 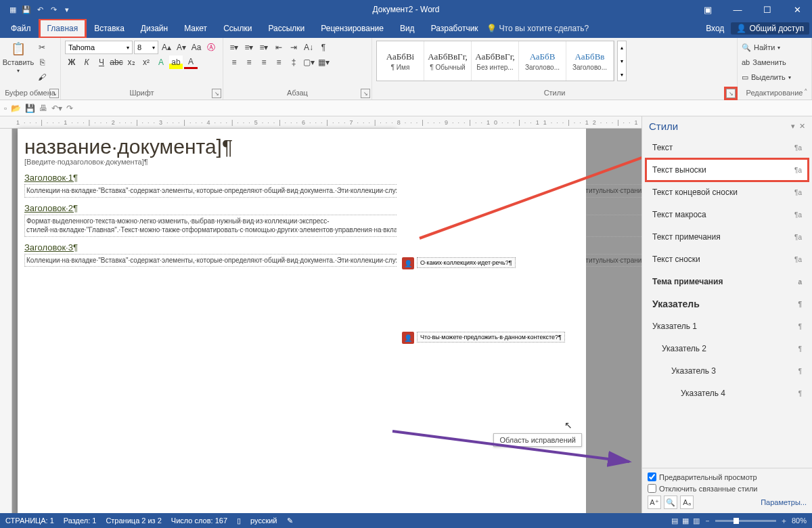 I want to click on ribbon-display-icon: ▣, so click(x=708, y=9).